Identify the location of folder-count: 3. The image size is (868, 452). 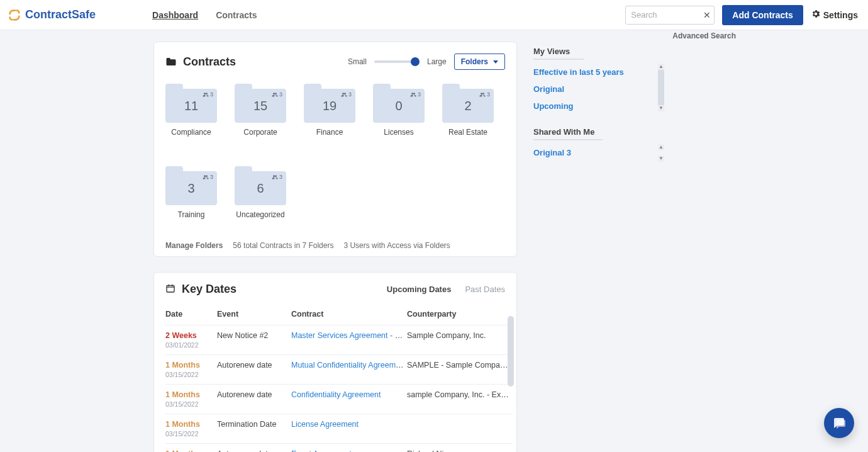
(191, 189).